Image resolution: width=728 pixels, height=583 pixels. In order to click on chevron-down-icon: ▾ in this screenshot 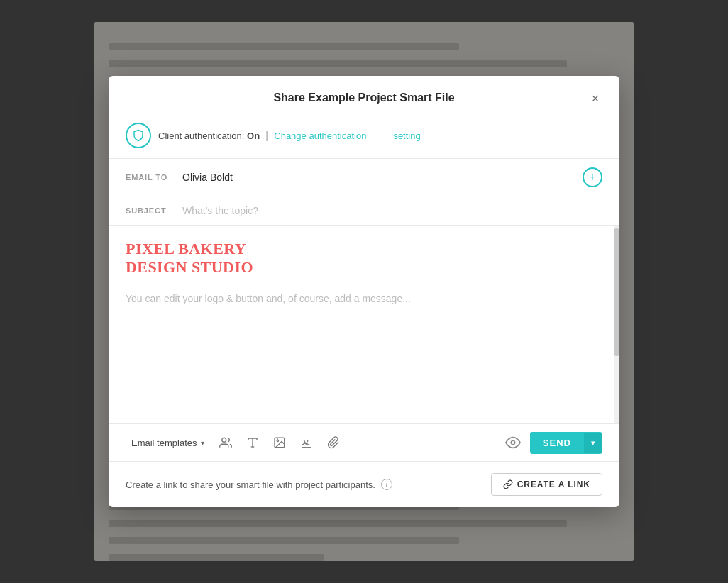, I will do `click(203, 443)`.